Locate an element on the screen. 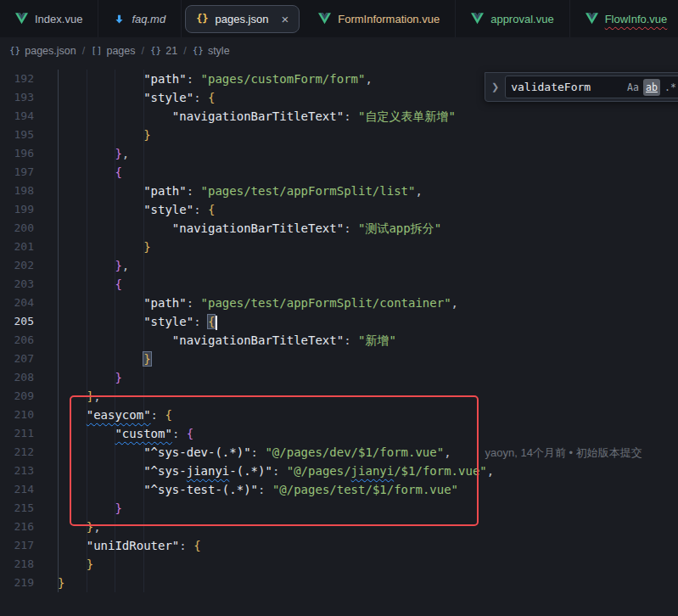  vue-file-icon is located at coordinates (22, 19).